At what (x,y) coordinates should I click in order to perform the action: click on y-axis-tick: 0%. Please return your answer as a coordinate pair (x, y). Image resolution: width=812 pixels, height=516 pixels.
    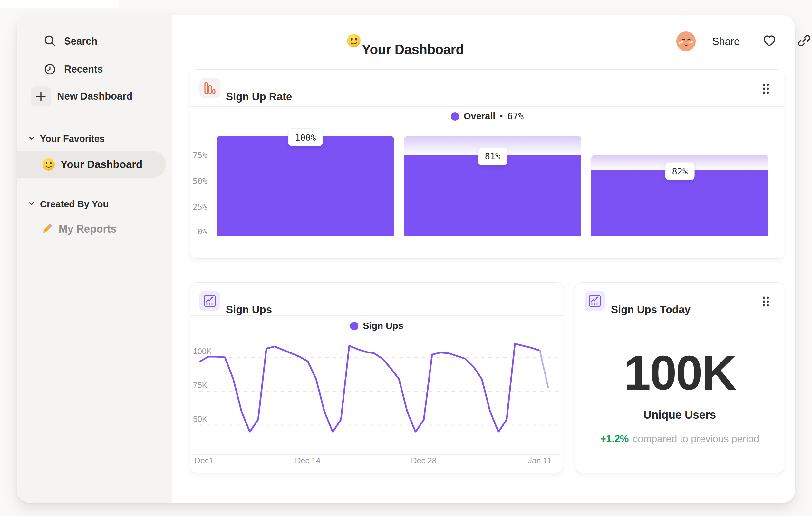
    Looking at the image, I should click on (198, 232).